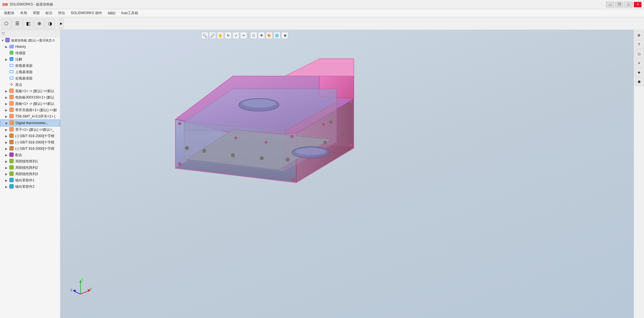 The image size is (644, 318). What do you see at coordinates (639, 82) in the screenshot?
I see `right-render-button: ◉` at bounding box center [639, 82].